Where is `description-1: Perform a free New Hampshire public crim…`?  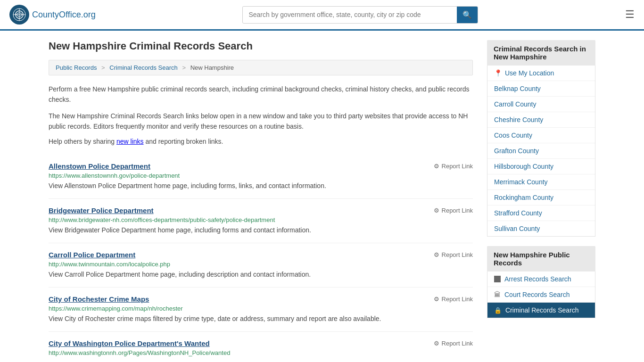 description-1: Perform a free New Hampshire public crim… is located at coordinates (261, 94).